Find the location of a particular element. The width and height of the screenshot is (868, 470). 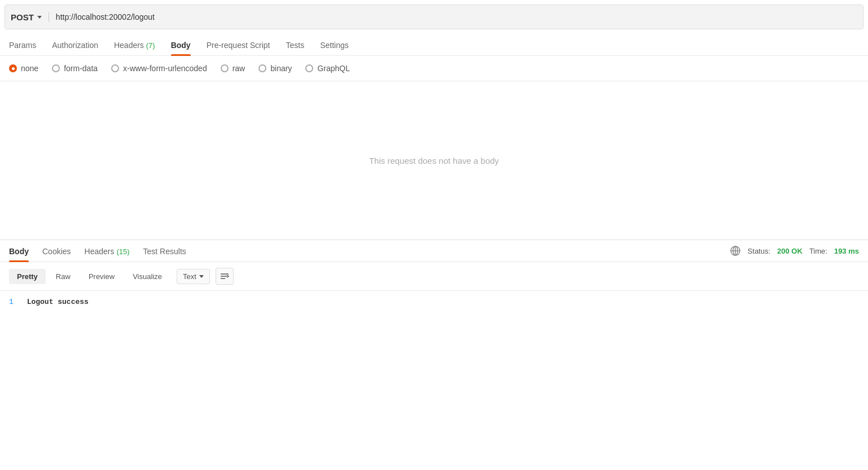

radio-graphql: GraphQL is located at coordinates (327, 68).